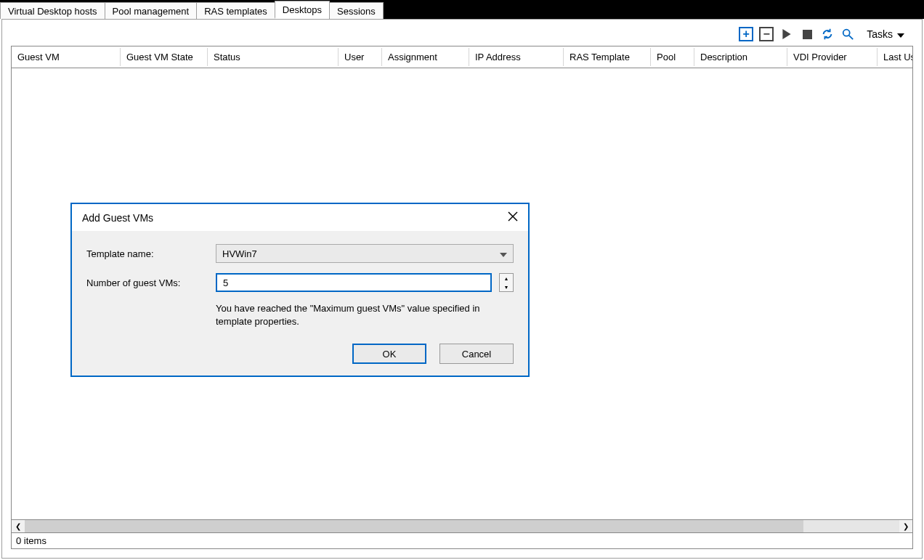  Describe the element at coordinates (787, 34) in the screenshot. I see `play-icon` at that location.